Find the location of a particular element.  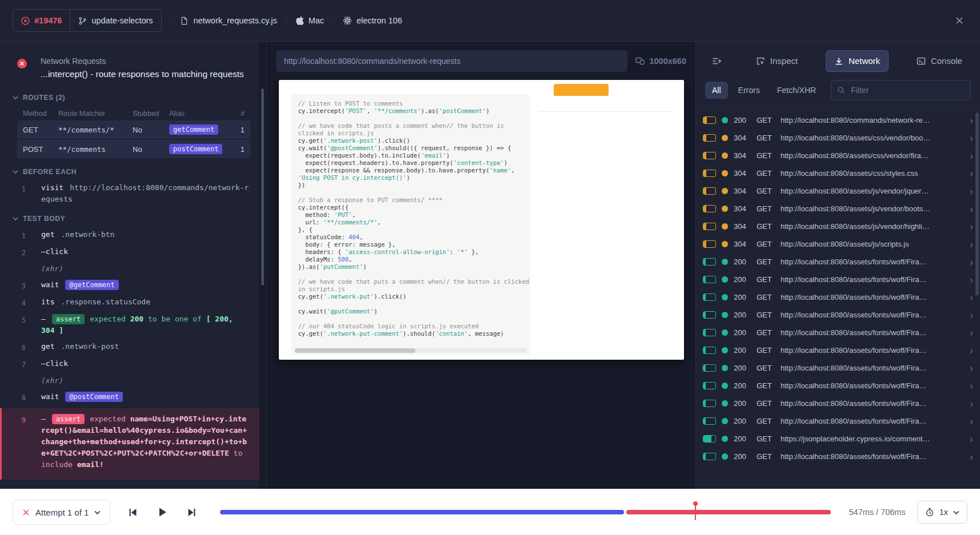

command-number: 1 is located at coordinates (31, 235).